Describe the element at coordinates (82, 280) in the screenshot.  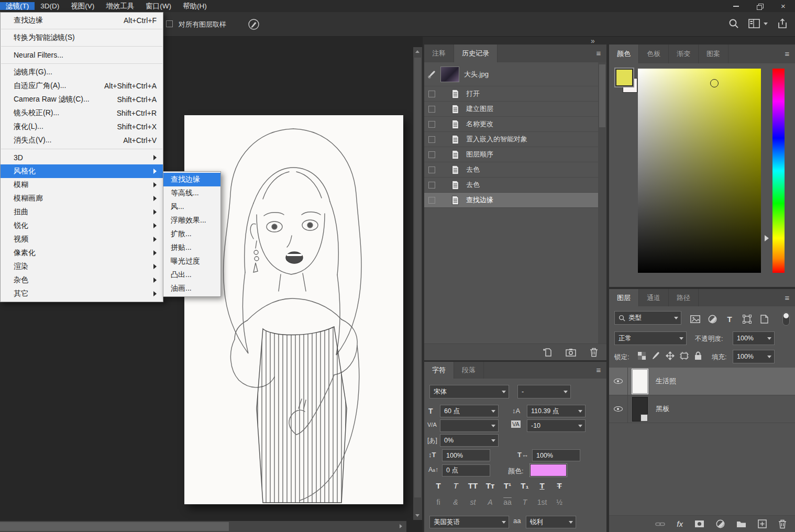
I see `filter-menu-item: 杂色` at that location.